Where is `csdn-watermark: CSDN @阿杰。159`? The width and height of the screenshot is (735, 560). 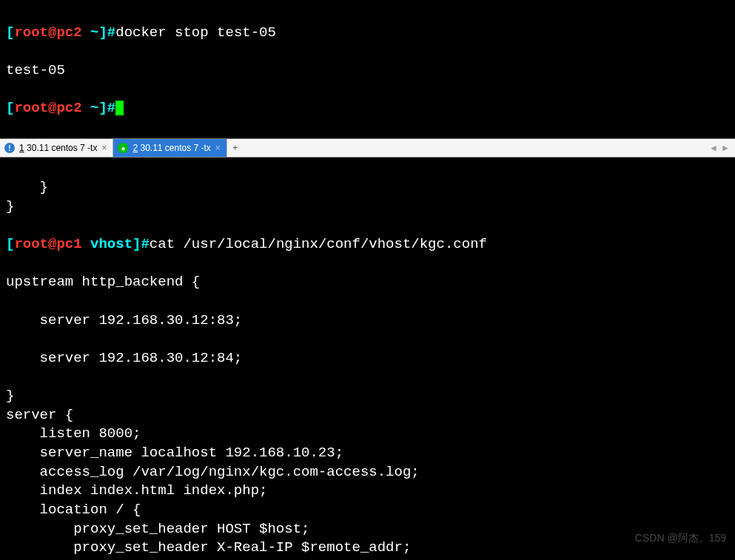
csdn-watermark: CSDN @阿杰。159 is located at coordinates (681, 539).